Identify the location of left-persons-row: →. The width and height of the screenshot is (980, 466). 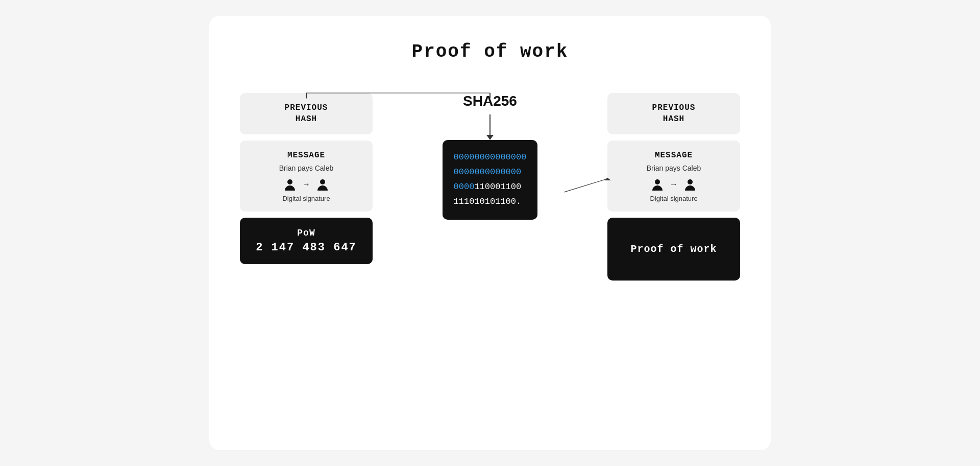
(306, 184).